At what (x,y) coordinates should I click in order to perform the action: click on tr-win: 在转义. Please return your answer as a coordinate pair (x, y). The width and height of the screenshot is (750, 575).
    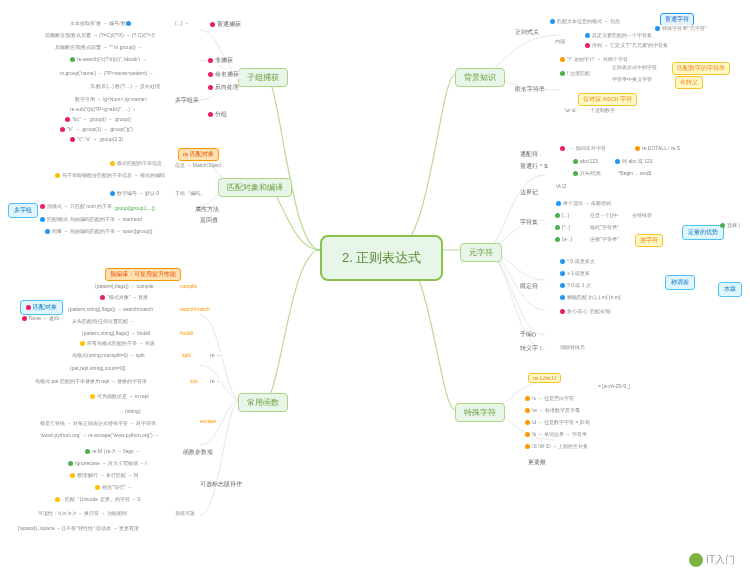
    Looking at the image, I should click on (689, 82).